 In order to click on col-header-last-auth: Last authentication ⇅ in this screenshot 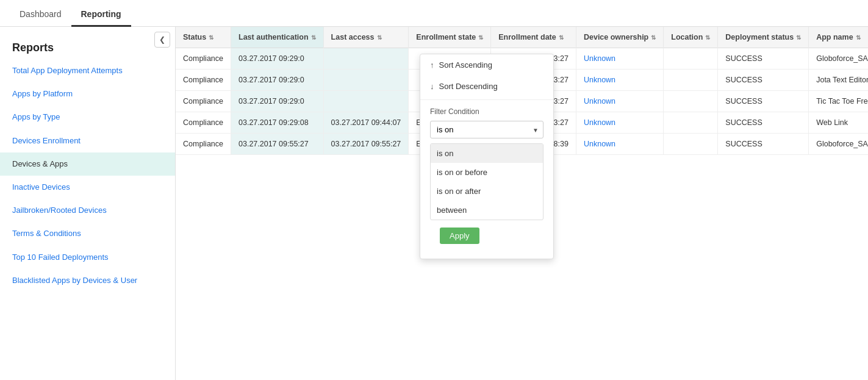, I will do `click(278, 38)`.